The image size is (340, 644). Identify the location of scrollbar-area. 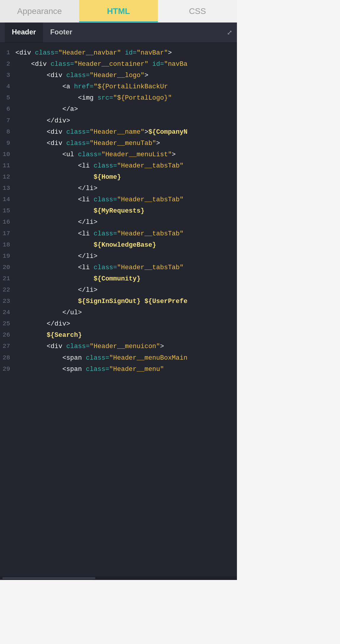
(118, 578).